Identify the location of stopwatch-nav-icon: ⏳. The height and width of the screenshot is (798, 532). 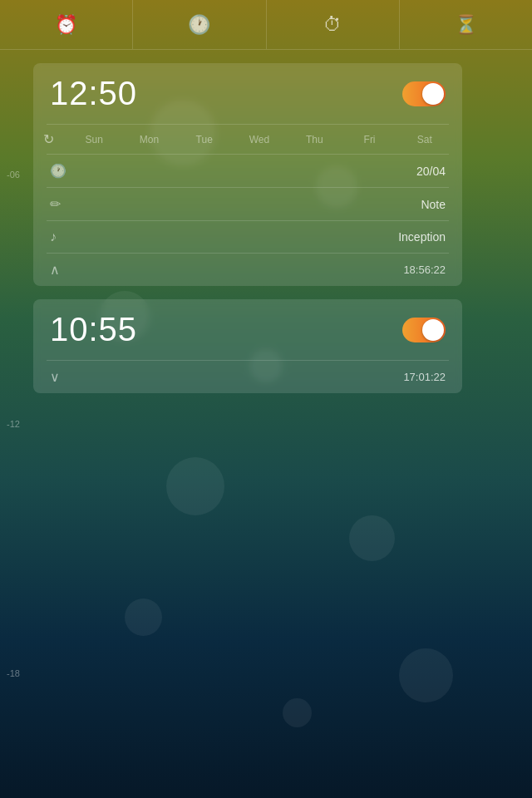
(466, 25).